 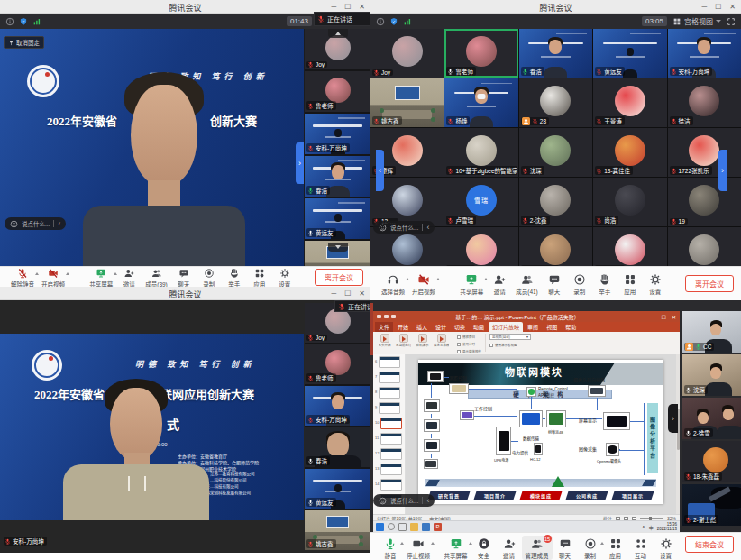 What do you see at coordinates (705, 202) in the screenshot?
I see `participant-tile: 19` at bounding box center [705, 202].